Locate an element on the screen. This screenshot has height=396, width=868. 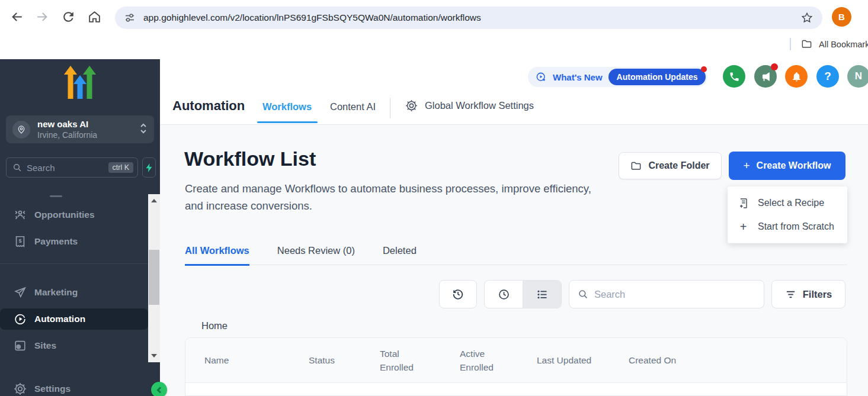
payments-icon: $ is located at coordinates (20, 242).